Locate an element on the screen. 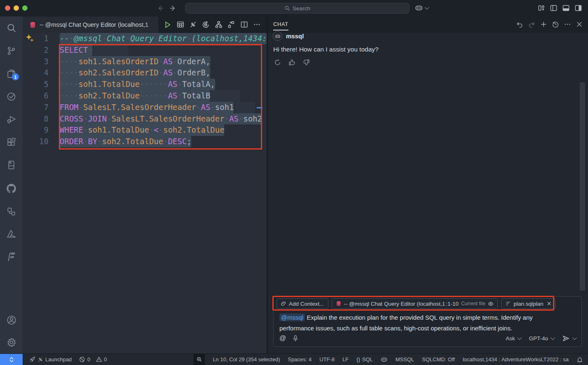  code-line: 8CROSS·JOIN·SalesLT.SalesOrderHeader·AS·… is located at coordinates (145, 119).